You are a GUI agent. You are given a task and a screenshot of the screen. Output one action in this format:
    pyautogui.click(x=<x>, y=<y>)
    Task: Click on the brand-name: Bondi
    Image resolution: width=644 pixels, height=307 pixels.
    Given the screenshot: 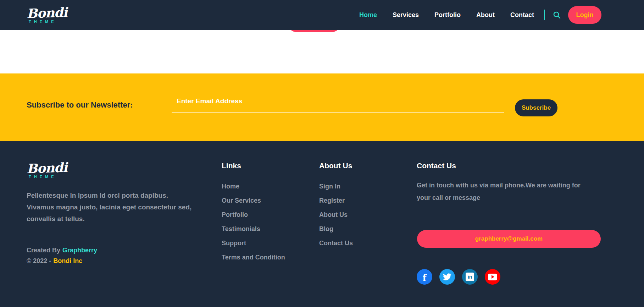 What is the action you would take?
    pyautogui.click(x=48, y=12)
    